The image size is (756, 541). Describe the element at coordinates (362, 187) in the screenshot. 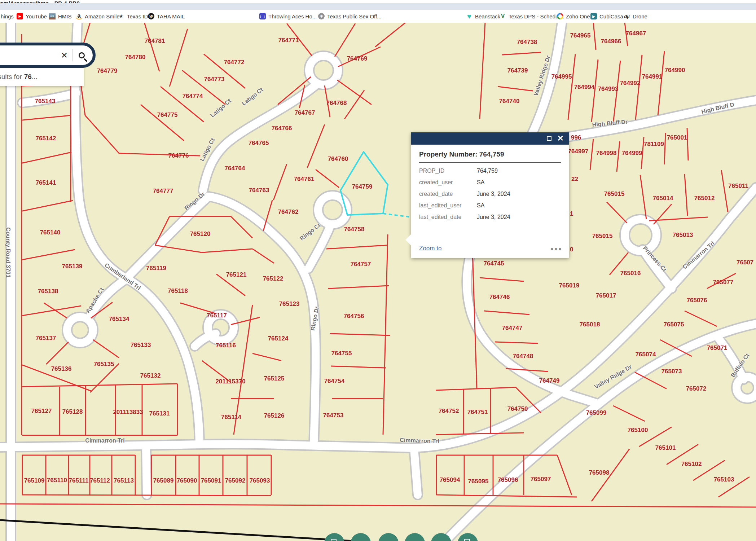

I see `parcel-label-764759: 764759` at that location.